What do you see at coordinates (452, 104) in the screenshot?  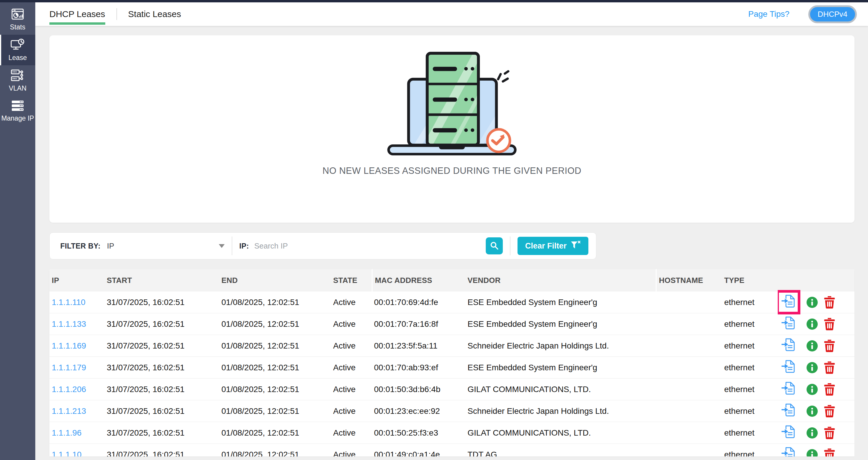 I see `empty-state-illustration` at bounding box center [452, 104].